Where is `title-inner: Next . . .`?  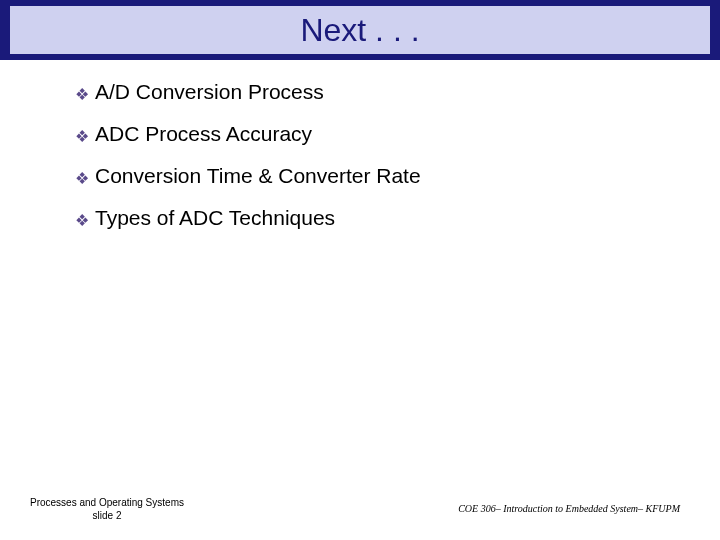
title-inner: Next . . . is located at coordinates (360, 30).